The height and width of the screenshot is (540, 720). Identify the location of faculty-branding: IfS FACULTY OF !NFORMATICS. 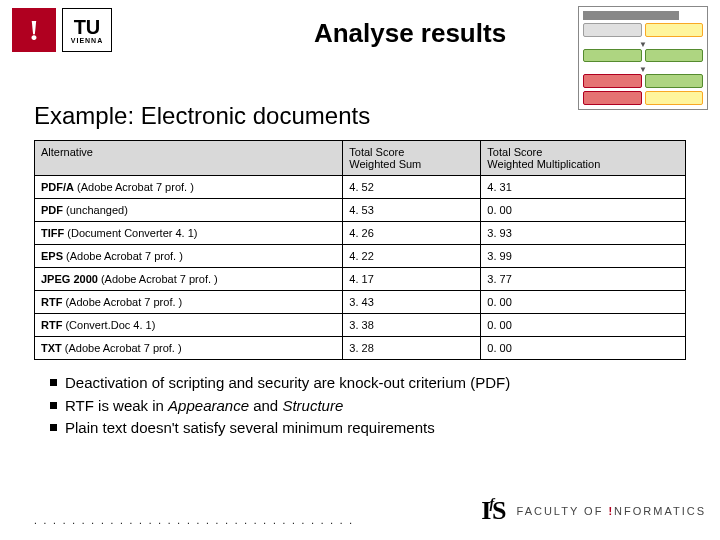
(594, 511).